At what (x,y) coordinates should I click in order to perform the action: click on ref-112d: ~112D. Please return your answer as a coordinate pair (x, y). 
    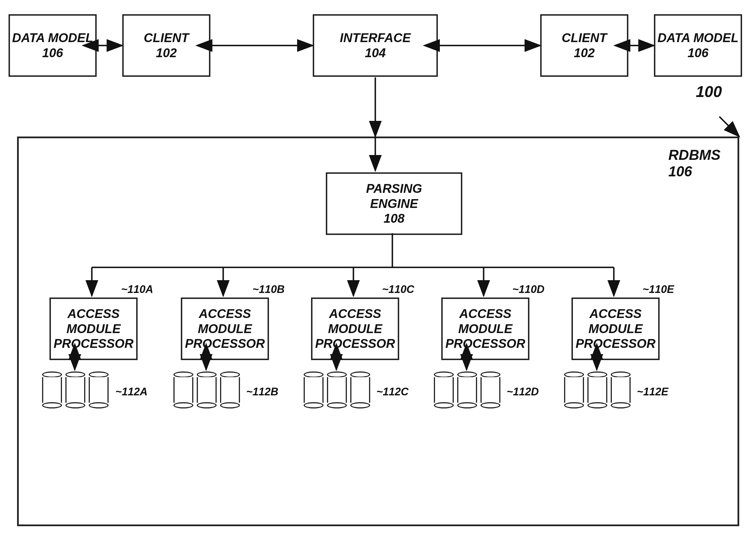
    Looking at the image, I should click on (523, 392).